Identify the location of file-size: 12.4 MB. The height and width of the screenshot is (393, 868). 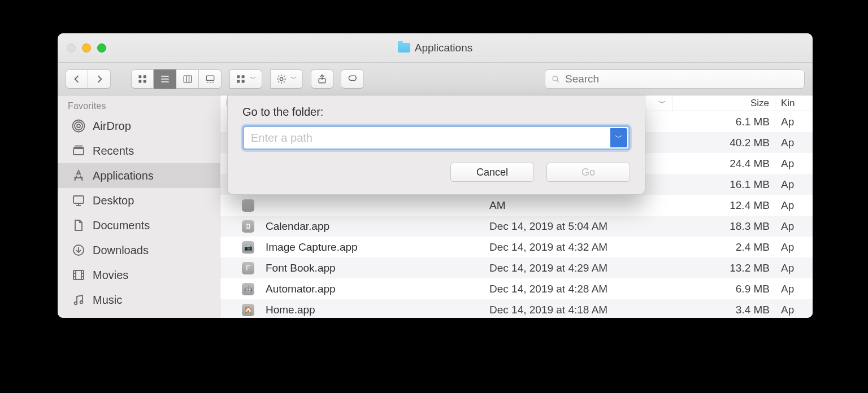
(724, 206).